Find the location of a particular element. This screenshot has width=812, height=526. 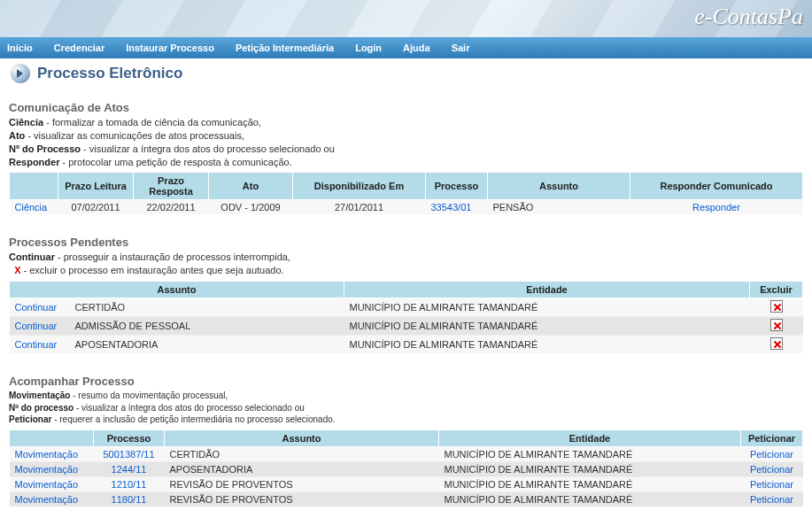

th-assunto2: Assunto is located at coordinates (302, 437).